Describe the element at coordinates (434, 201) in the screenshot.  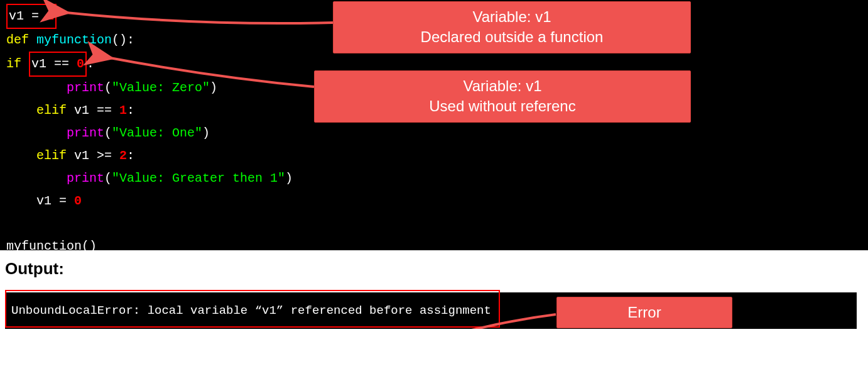
I see `code-line-9: v1 = 0` at that location.